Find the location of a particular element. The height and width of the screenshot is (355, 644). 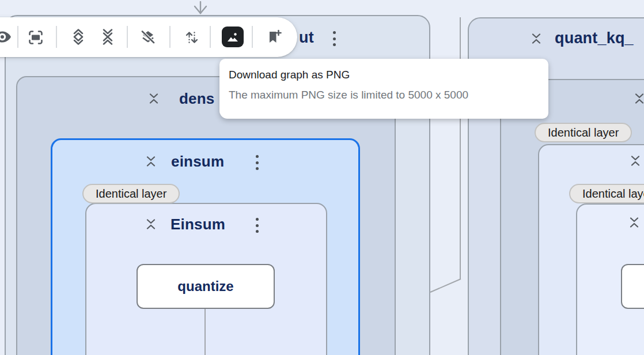

download-png-icon is located at coordinates (233, 37).